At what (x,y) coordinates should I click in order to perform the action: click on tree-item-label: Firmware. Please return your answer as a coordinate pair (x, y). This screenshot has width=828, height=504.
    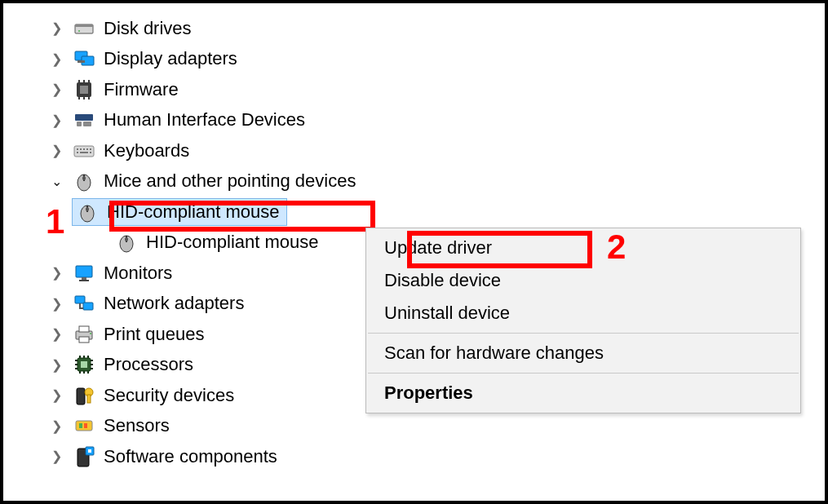
    Looking at the image, I should click on (141, 90).